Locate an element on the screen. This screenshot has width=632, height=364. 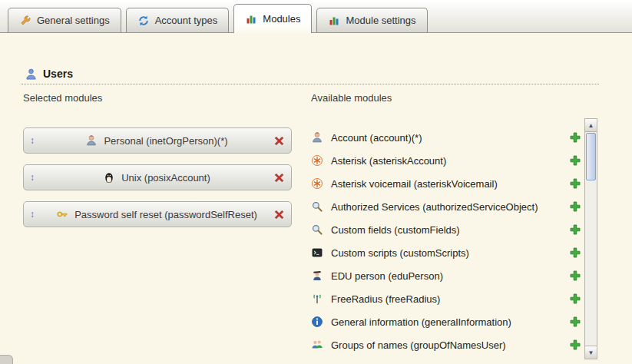
available-module-label: EDU person (eduPerson) is located at coordinates (387, 276).